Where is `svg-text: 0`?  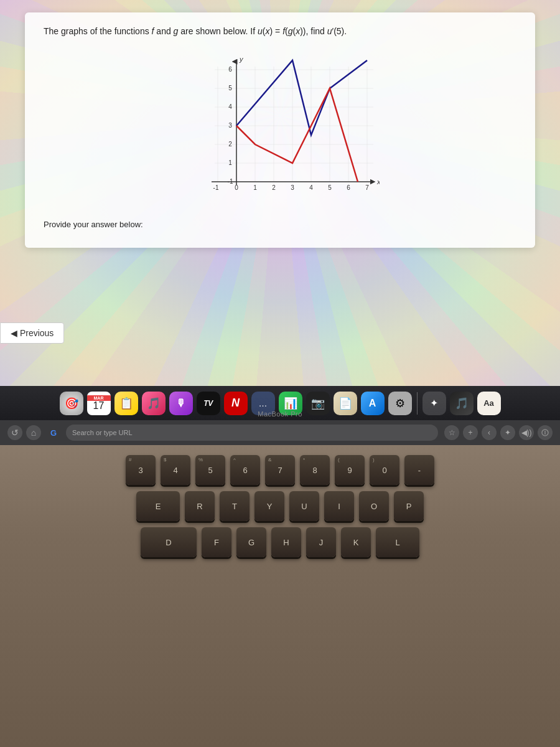 svg-text: 0 is located at coordinates (236, 188).